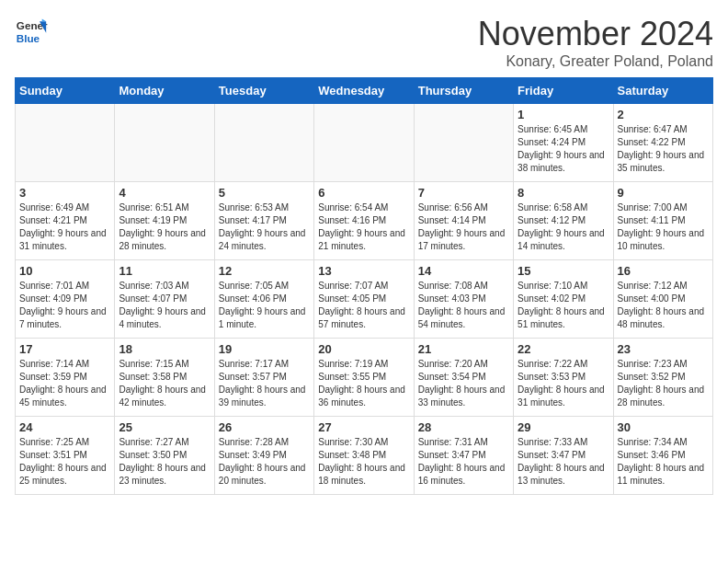  Describe the element at coordinates (165, 221) in the screenshot. I see `calendar-cell: 4Sunrise: 6:51 AM Sunset: 4:19 PM Daylig…` at that location.